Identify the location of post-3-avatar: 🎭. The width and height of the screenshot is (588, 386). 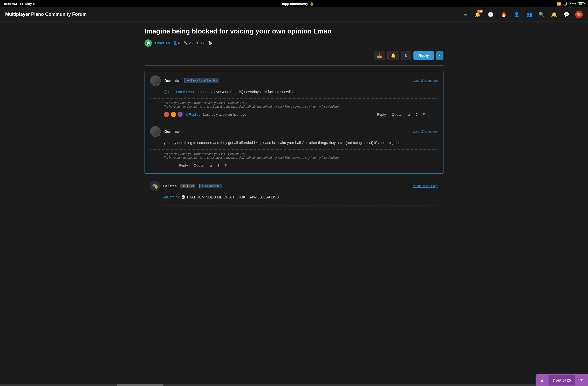
(155, 186).